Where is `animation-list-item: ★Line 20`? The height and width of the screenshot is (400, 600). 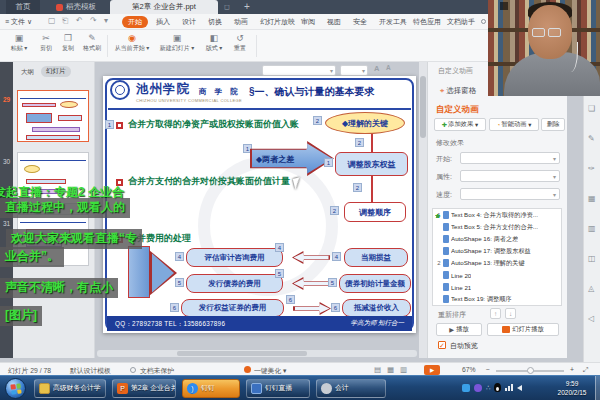
animation-list-item: ★Line 20 is located at coordinates (497, 275).